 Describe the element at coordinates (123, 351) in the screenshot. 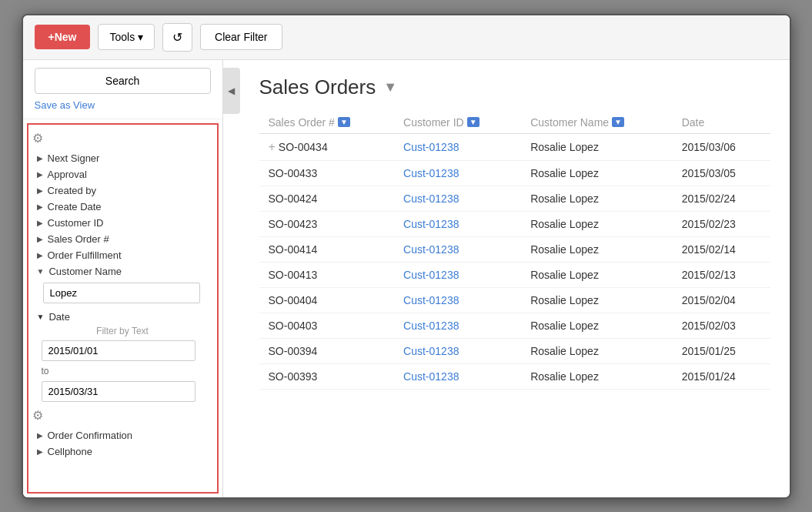

I see `date-from-row` at that location.